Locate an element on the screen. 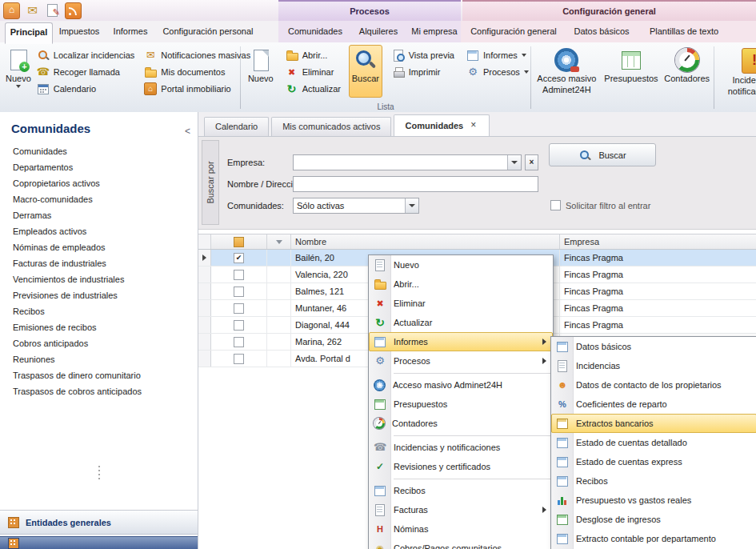 The image size is (756, 549). presupuestos-button: Presupuestos is located at coordinates (631, 71).